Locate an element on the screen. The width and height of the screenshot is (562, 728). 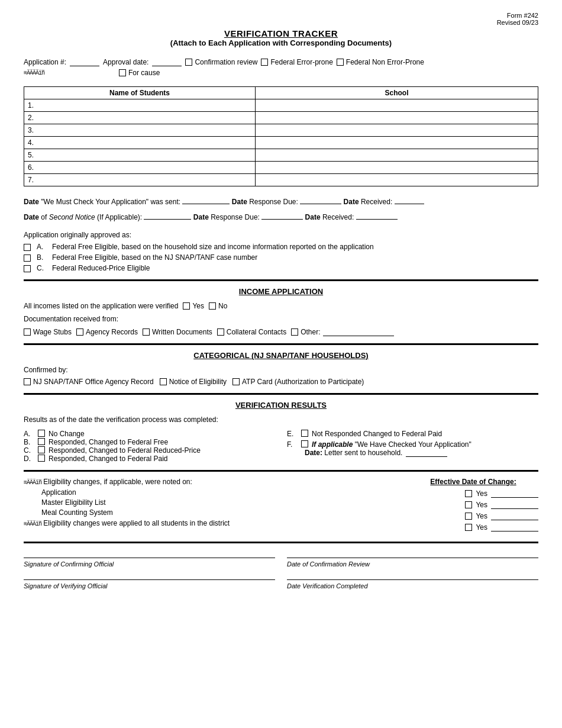
check-sent-date-field is located at coordinates (206, 200).